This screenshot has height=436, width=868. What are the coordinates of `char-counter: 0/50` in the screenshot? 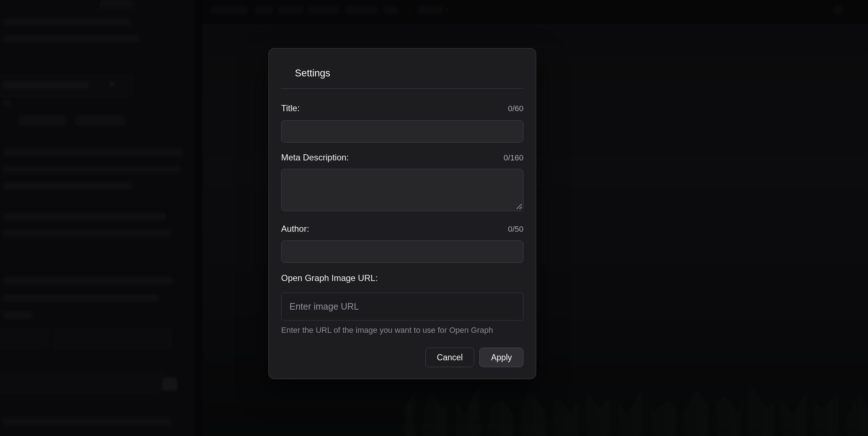 It's located at (516, 229).